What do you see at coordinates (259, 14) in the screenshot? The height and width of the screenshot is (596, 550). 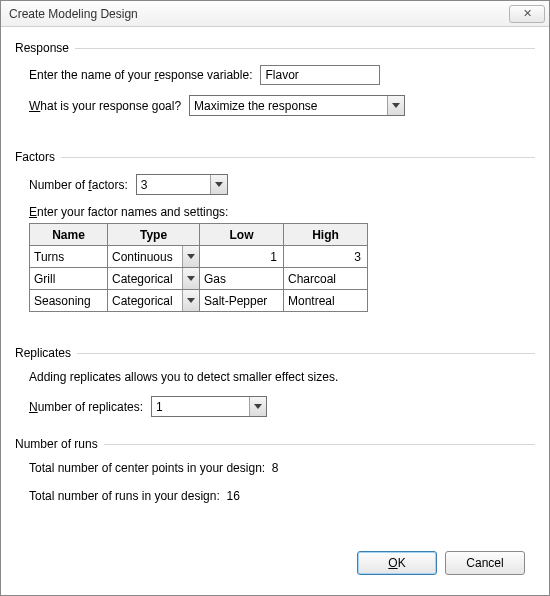 I see `window-title: Create Modeling Design` at bounding box center [259, 14].